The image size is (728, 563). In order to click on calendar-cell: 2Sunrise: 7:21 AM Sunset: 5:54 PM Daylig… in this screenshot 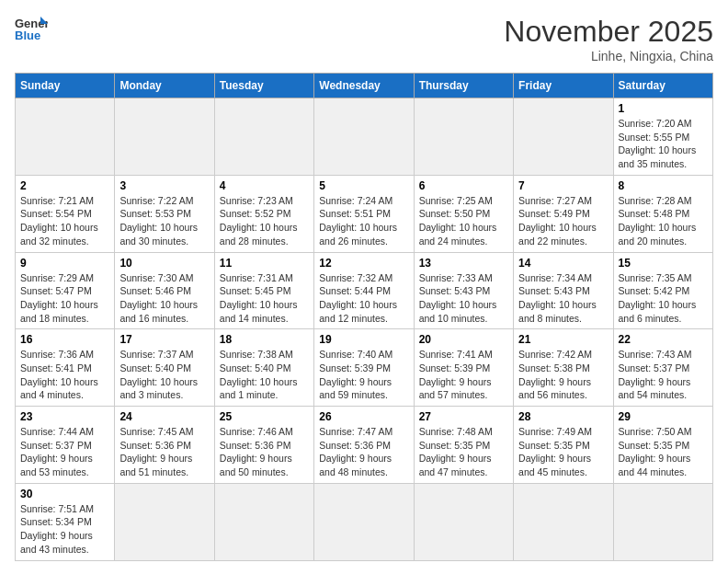, I will do `click(65, 213)`.